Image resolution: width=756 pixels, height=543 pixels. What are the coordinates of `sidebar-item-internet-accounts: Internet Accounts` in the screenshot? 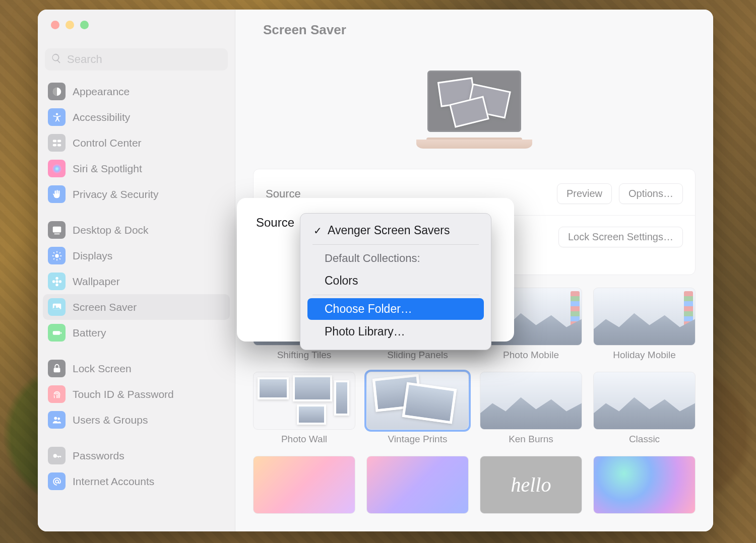 It's located at (136, 482).